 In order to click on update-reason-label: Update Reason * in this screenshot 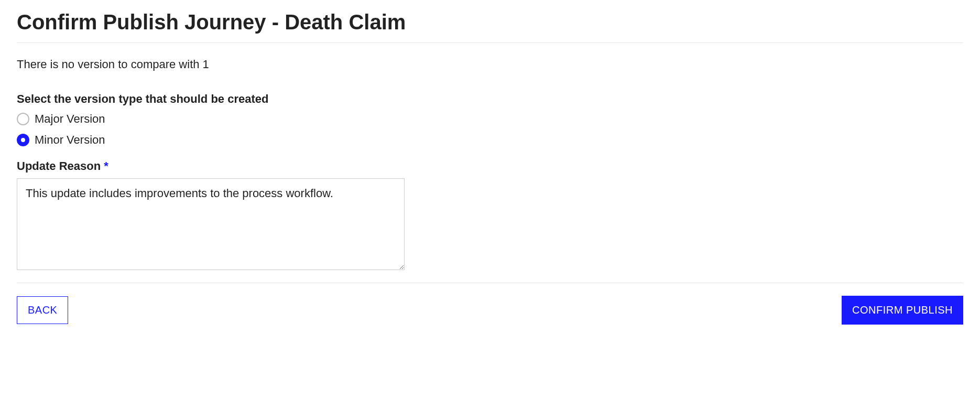, I will do `click(490, 166)`.